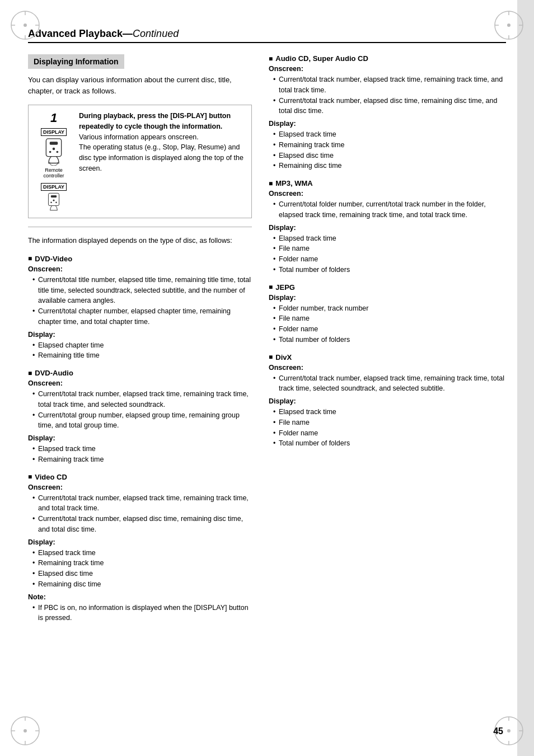 This screenshot has height=756, width=534. I want to click on note-label-video-cd: Note:, so click(140, 597).